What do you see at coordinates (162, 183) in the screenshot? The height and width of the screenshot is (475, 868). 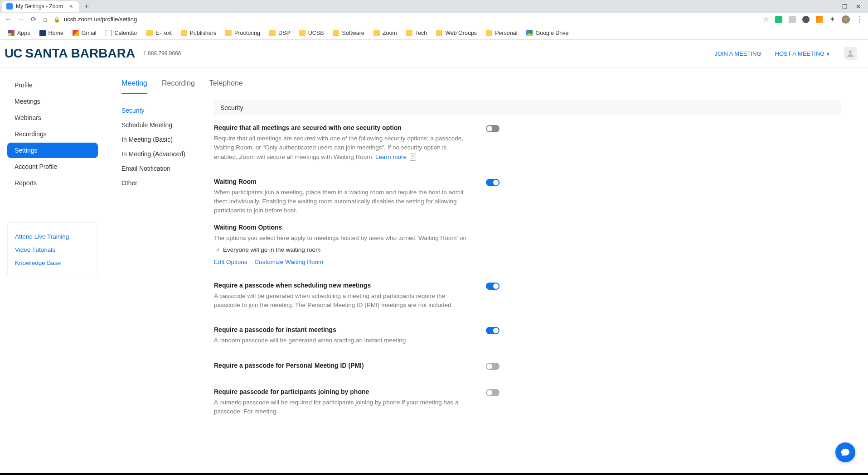 I see `subnav-other: Other` at bounding box center [162, 183].